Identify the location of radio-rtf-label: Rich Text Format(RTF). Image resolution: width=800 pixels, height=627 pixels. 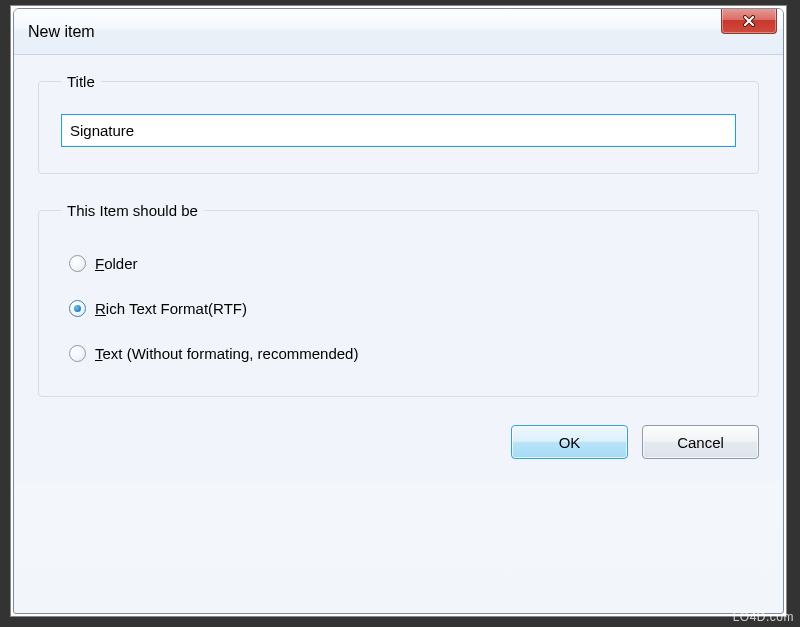
(171, 308).